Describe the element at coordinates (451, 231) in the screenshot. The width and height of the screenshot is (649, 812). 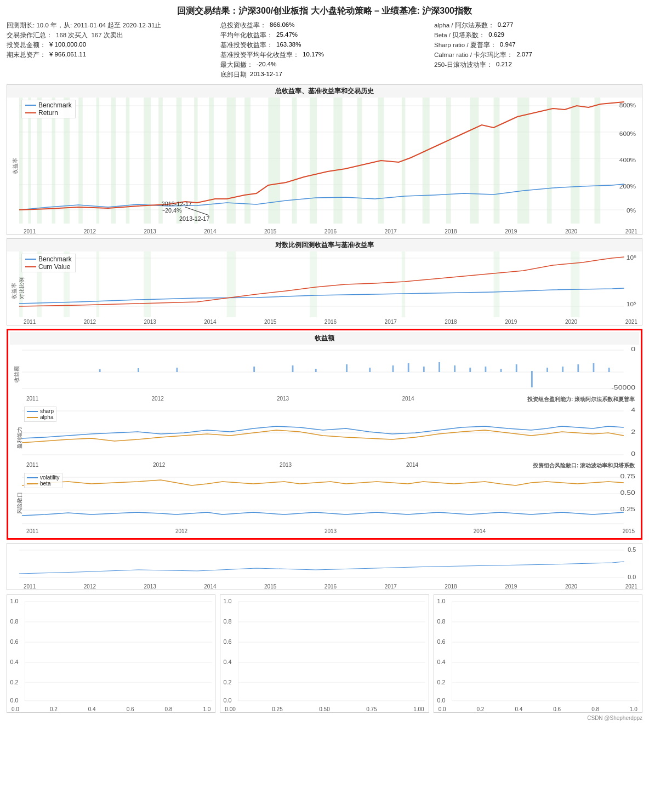
I see `chart1-x-2018: 2018` at that location.